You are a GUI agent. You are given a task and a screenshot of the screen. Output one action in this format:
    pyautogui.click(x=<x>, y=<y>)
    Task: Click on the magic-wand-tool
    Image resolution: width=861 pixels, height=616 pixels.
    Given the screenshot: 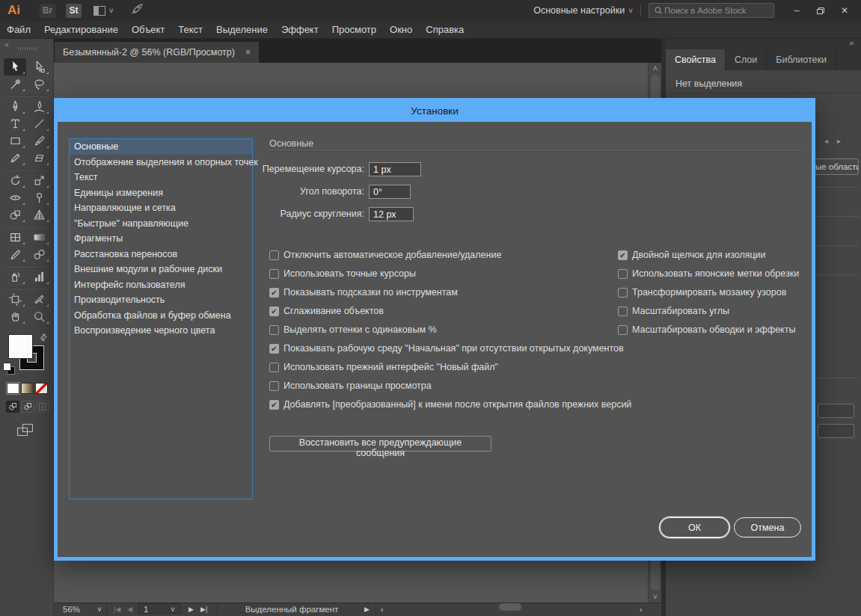 What is the action you would take?
    pyautogui.click(x=15, y=84)
    